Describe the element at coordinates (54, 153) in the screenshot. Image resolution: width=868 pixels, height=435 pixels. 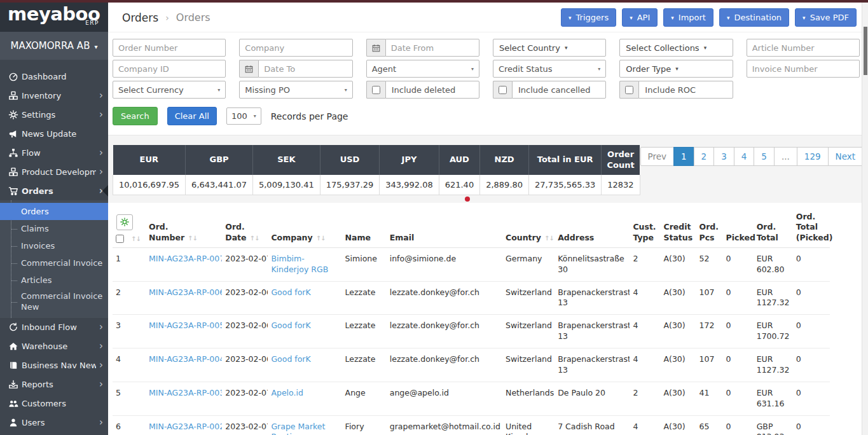
I see `sidebar-item-flow: Flow›` at that location.